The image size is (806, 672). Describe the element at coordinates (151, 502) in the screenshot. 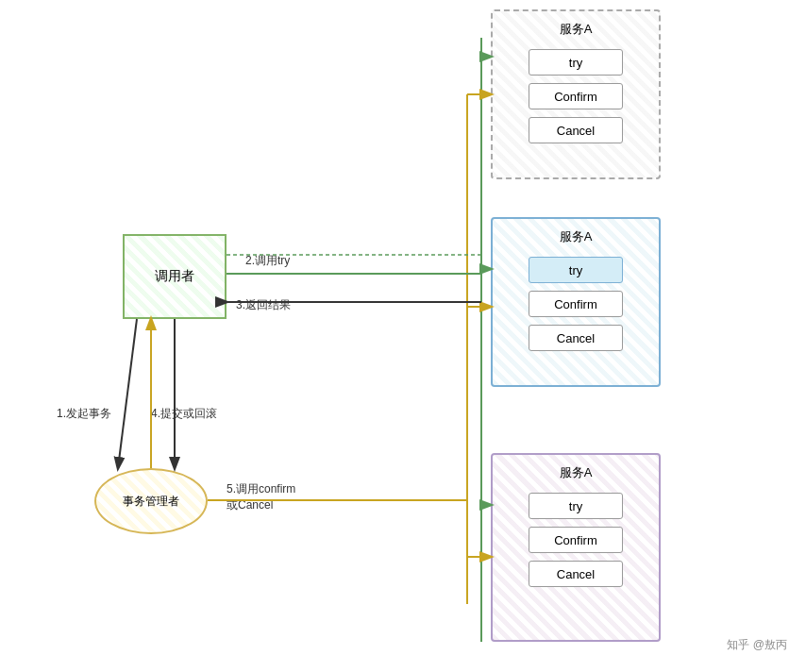

I see `tm-label: 事务管理者` at that location.